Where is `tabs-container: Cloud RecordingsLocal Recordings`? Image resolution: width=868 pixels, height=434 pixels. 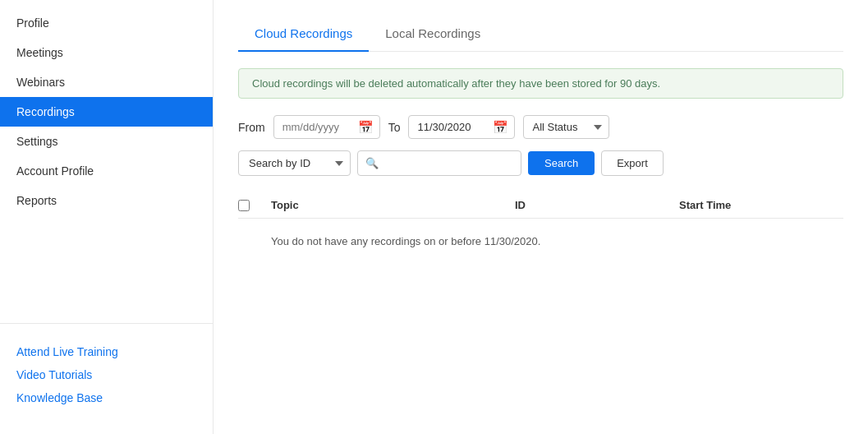
tabs-container: Cloud RecordingsLocal Recordings is located at coordinates (540, 35).